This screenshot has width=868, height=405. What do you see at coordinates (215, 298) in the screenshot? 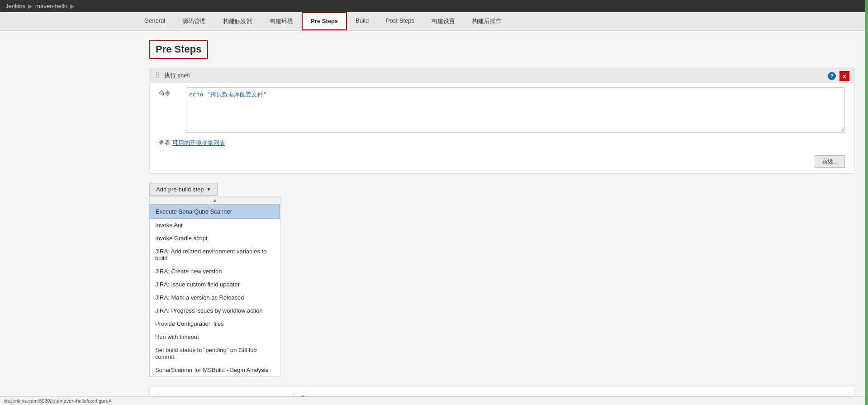
I see `dropdown-item-6: JIRA: Mark a version as Released` at bounding box center [215, 298].